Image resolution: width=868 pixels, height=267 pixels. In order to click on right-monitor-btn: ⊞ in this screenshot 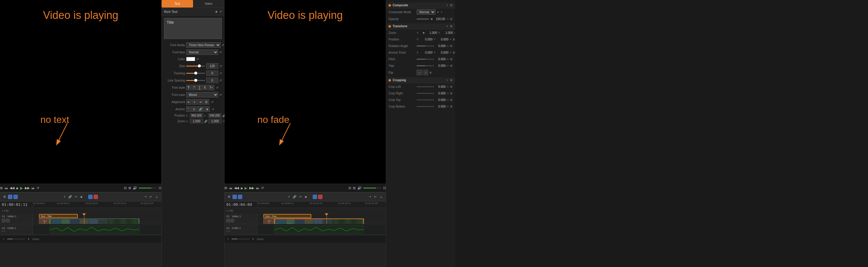, I will do `click(226, 188)`.